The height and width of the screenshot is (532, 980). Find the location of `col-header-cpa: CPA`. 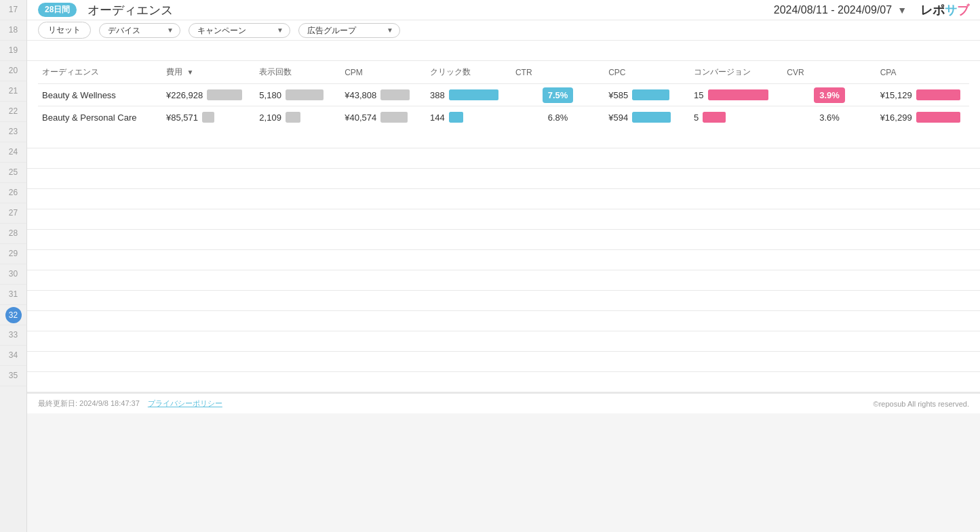

col-header-cpa: CPA is located at coordinates (922, 73).